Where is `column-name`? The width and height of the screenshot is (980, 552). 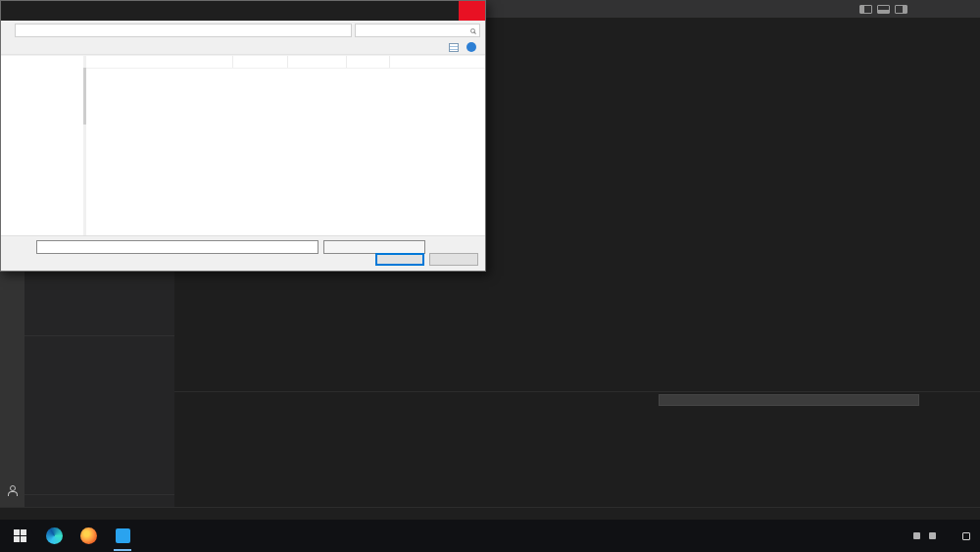 column-name is located at coordinates (160, 62).